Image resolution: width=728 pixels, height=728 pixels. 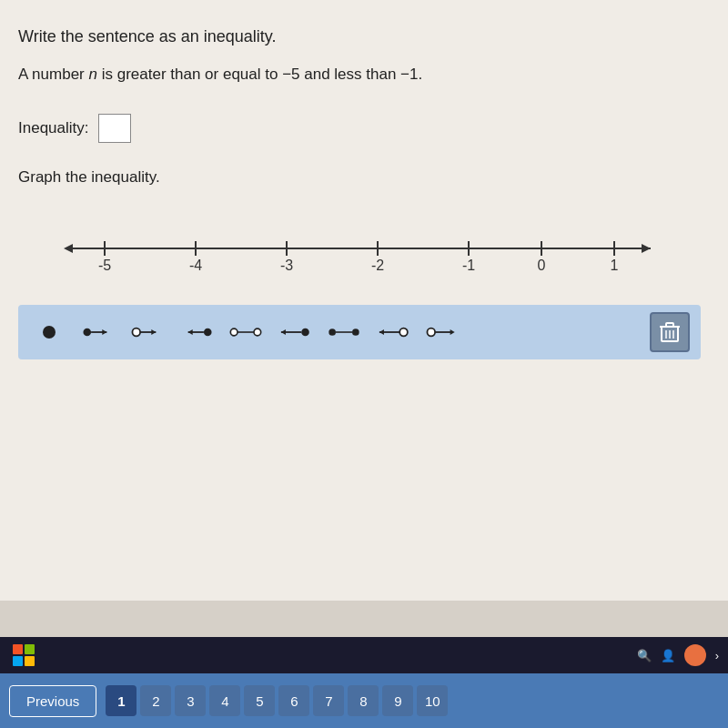 I want to click on page-button-10: 10, so click(x=432, y=701).